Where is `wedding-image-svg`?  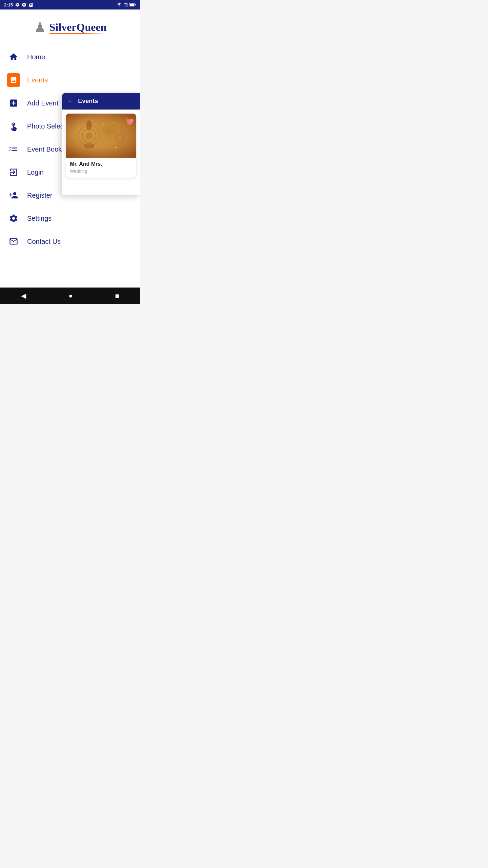
wedding-image-svg is located at coordinates (101, 136).